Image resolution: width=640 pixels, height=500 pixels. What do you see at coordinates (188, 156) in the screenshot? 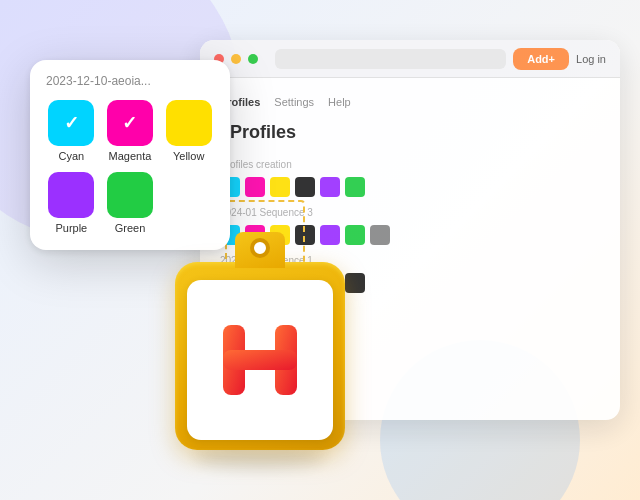
I see `popup-color-label-yellow: Yellow` at bounding box center [188, 156].